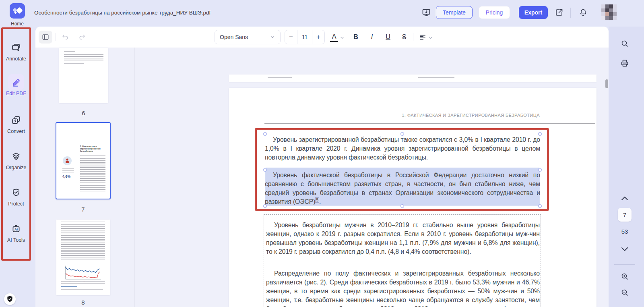  Describe the element at coordinates (625, 231) in the screenshot. I see `total-pages: 53` at that location.